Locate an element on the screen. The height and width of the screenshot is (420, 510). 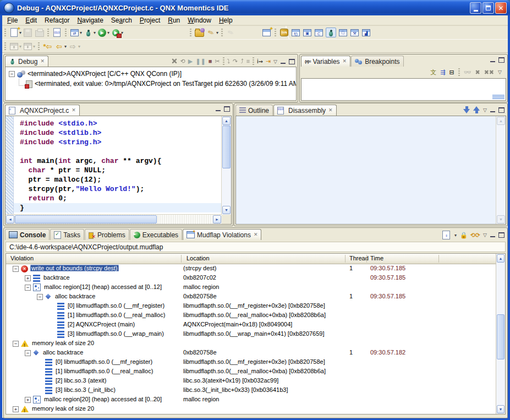
step-return-icon: ⤴ is located at coordinates (242, 62).